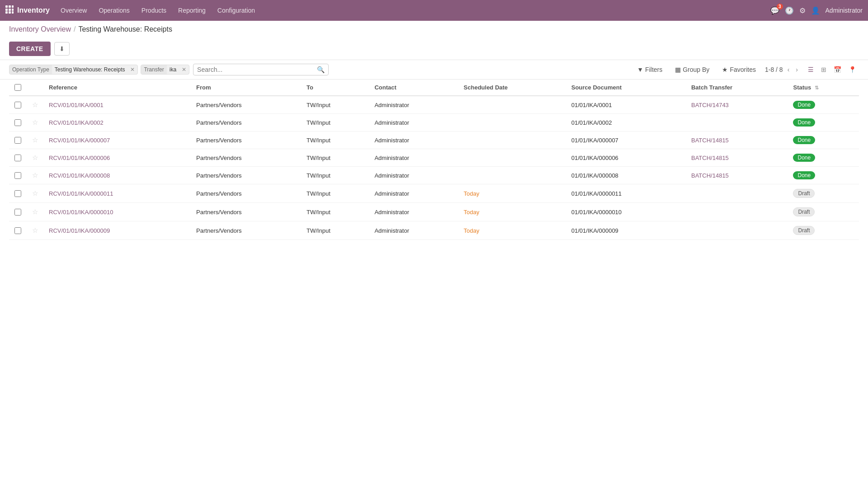  I want to click on nav-overview: Overview, so click(74, 10).